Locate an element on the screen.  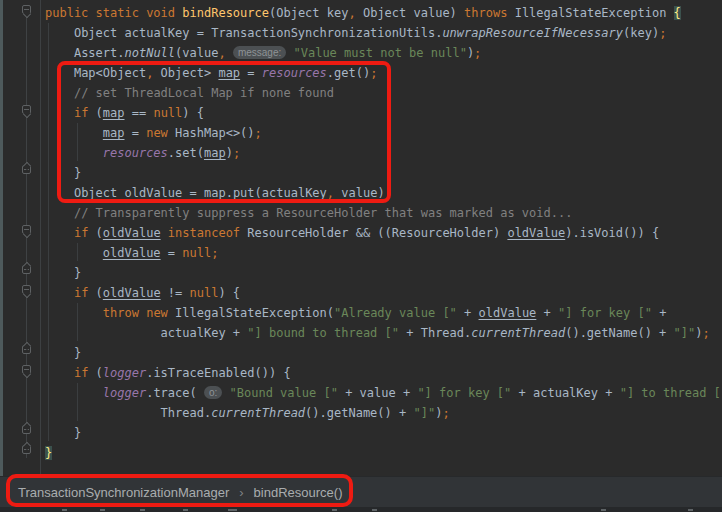
code-token: + Thread. is located at coordinates (435, 333).